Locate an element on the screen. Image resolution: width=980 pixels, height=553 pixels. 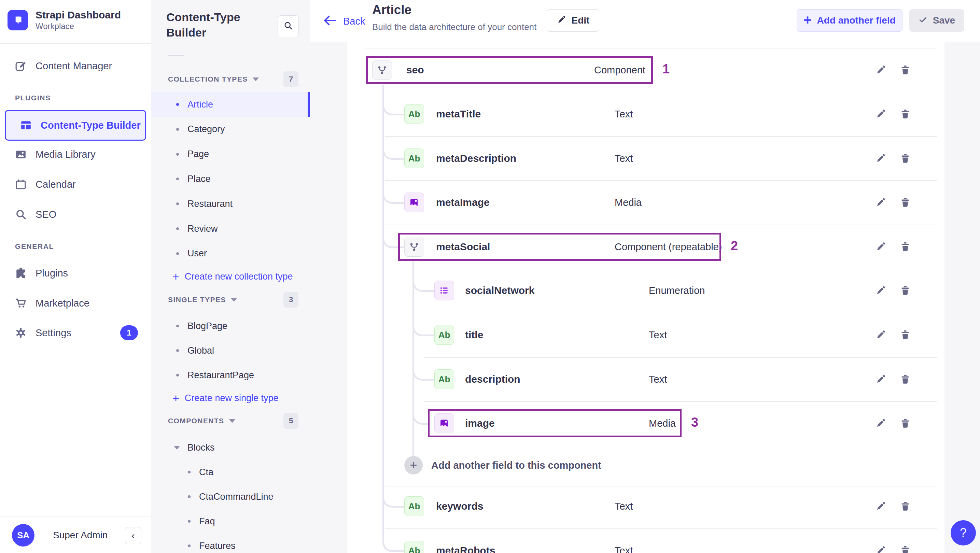
sidebar-item-content-manager: Content Manager is located at coordinates (75, 66).